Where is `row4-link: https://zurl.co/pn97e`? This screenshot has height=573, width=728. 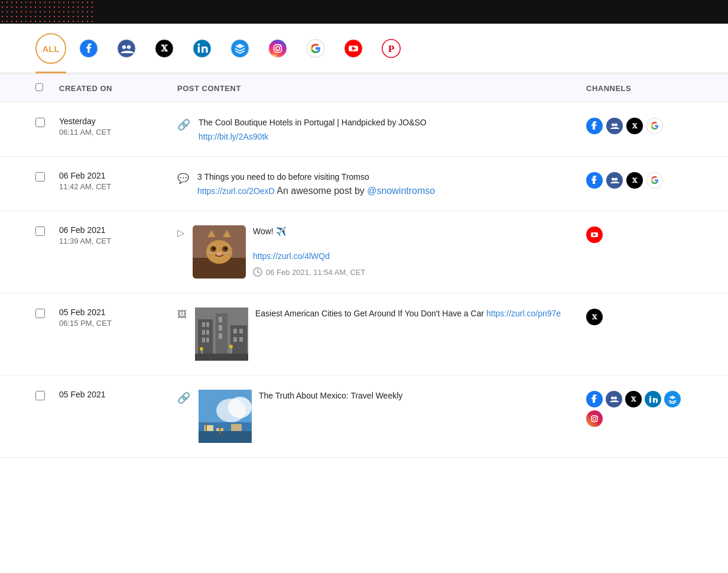 row4-link: https://zurl.co/pn97e is located at coordinates (524, 313).